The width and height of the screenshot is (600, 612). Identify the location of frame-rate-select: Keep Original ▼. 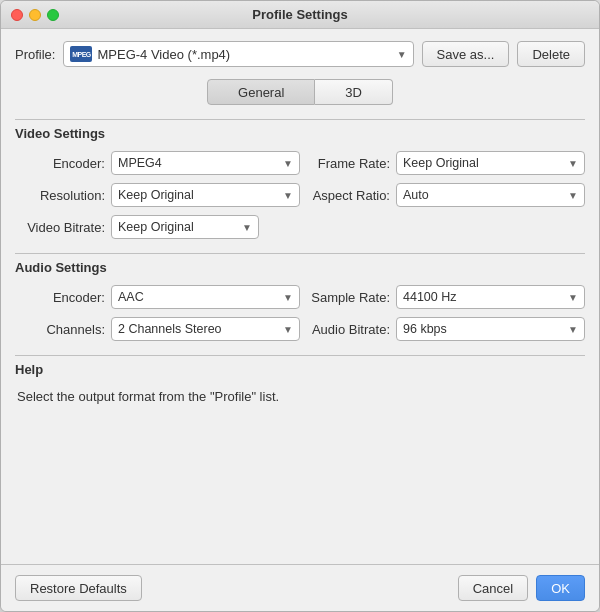
(490, 163).